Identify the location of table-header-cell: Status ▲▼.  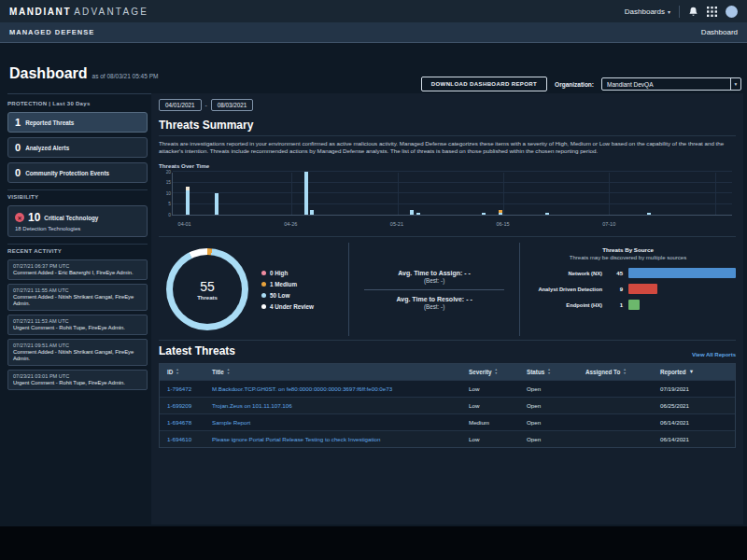
(549, 371).